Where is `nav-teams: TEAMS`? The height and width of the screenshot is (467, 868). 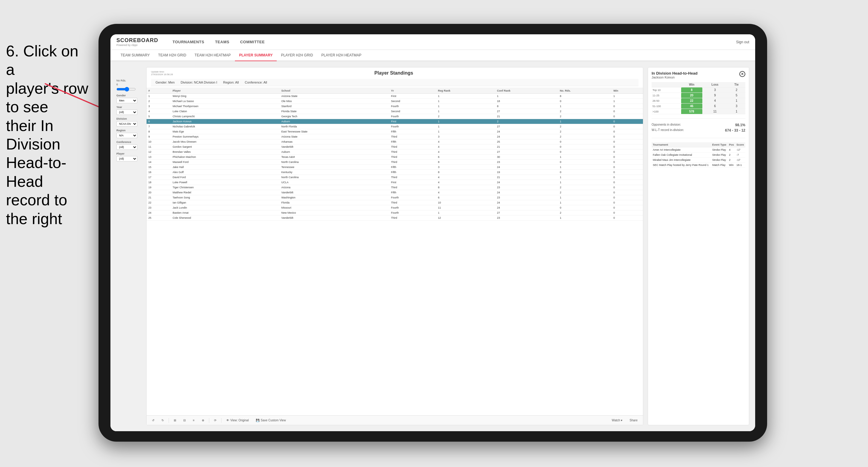
nav-teams: TEAMS is located at coordinates (222, 42).